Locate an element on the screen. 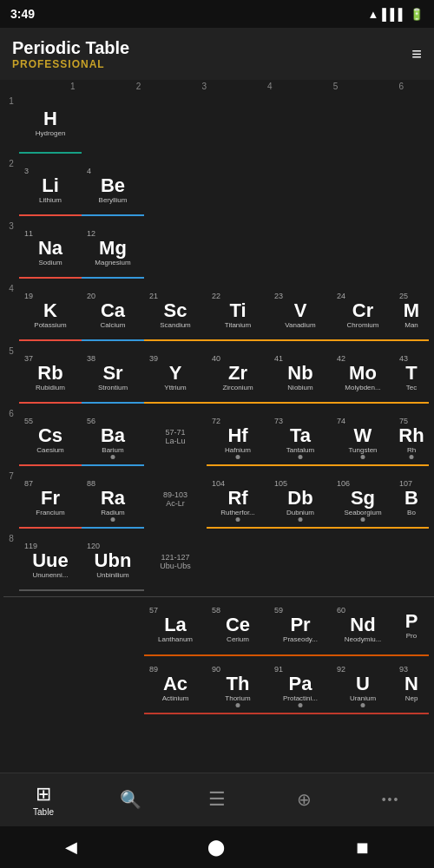 This screenshot has width=434, height=868. period-row-3: 3 11 Na Sodium 12 Mg Magnesium is located at coordinates (219, 249).